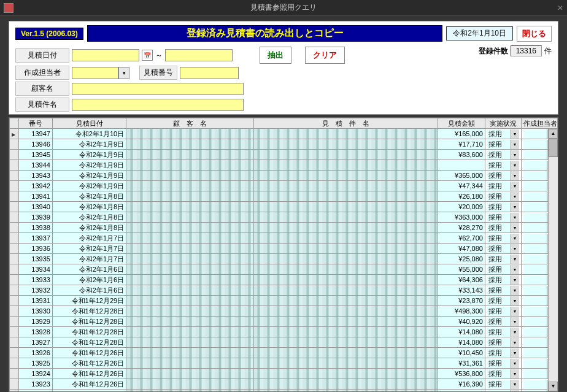 The height and width of the screenshot is (392, 567). I want to click on table-row: 13926令和1年12月26日xxxxxxxxxxxxxxxxxx¥10,450…, so click(284, 353).